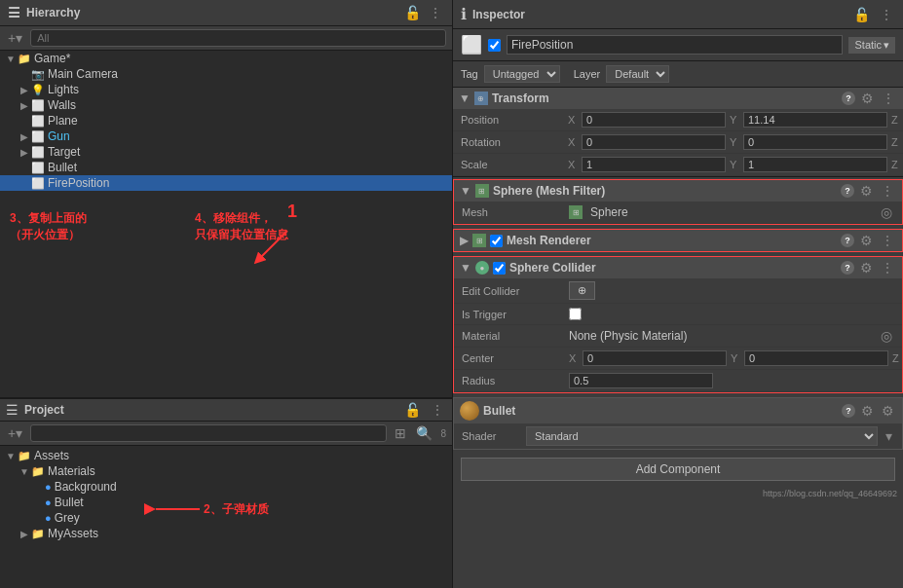  Describe the element at coordinates (674, 45) in the screenshot. I see `gameobject-name-input` at that location.